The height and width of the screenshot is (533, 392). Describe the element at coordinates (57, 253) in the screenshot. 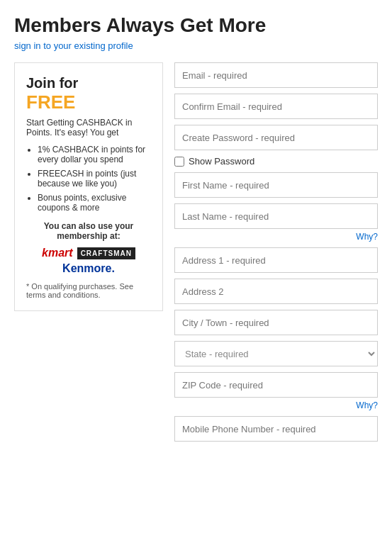

I see `kmart-logo: kmart` at that location.